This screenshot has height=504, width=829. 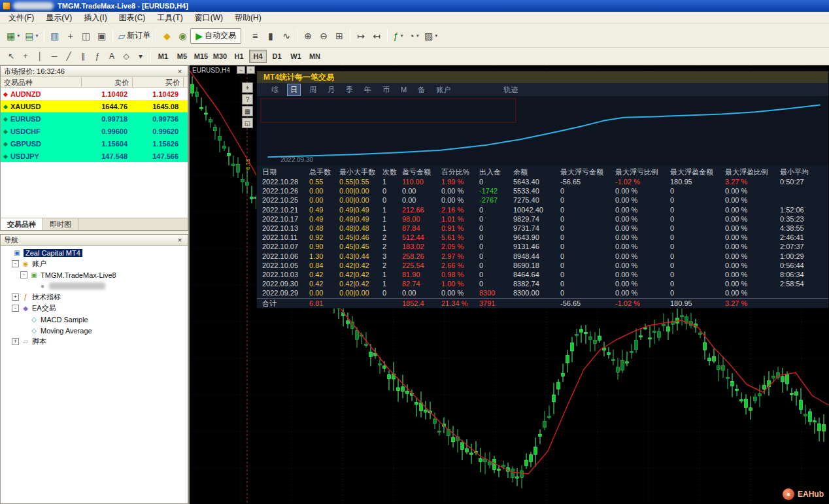 I want to click on candlestick-chart-button: ▮, so click(x=271, y=36).